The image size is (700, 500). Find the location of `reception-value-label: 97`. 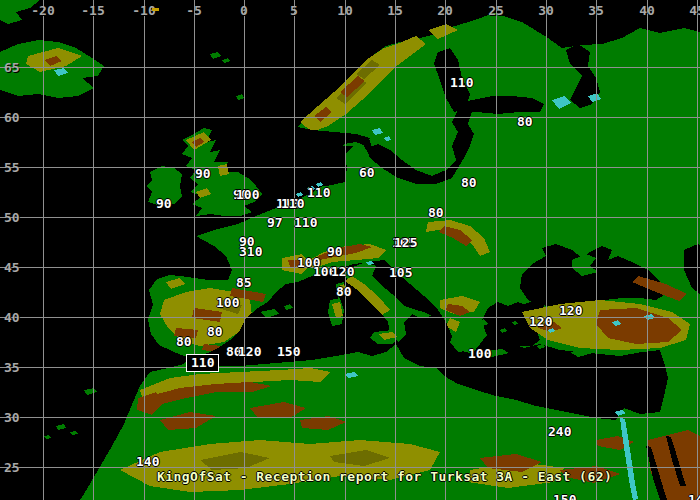

reception-value-label: 97 is located at coordinates (275, 222).